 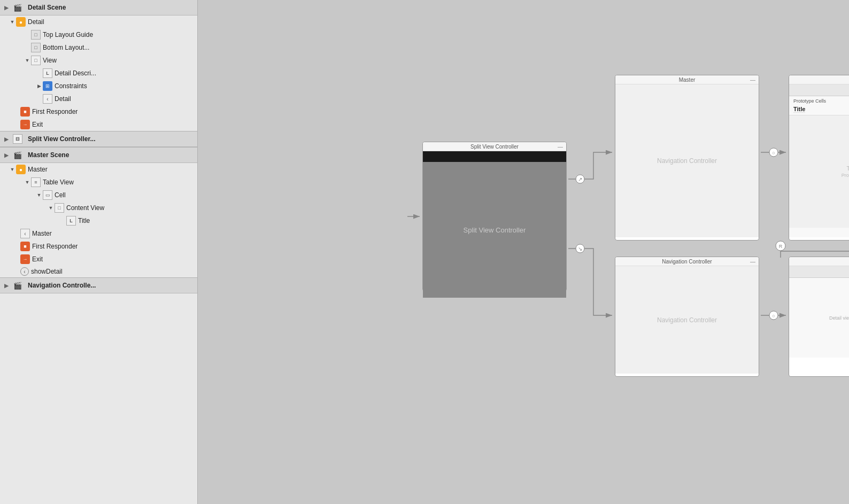 What do you see at coordinates (687, 262) in the screenshot?
I see `nav-bottom-title-bar: Navigation Controller —` at bounding box center [687, 262].